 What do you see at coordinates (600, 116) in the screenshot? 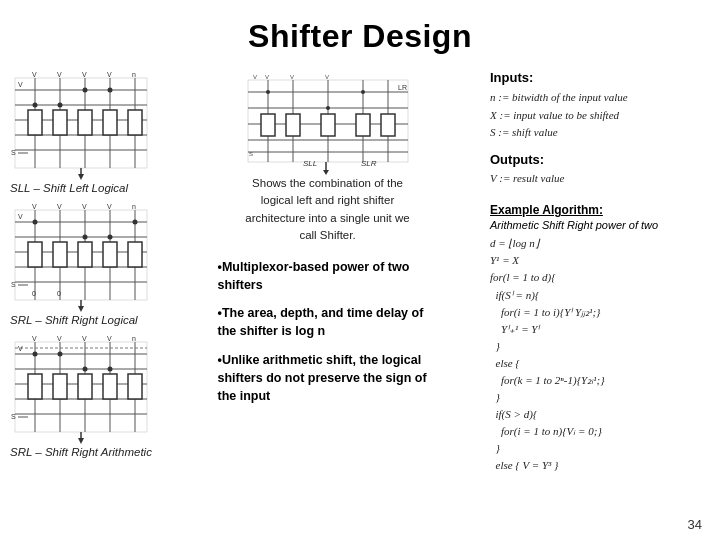
I see `input-lines: n := bitwidth of the input value X := in…` at bounding box center [600, 116].